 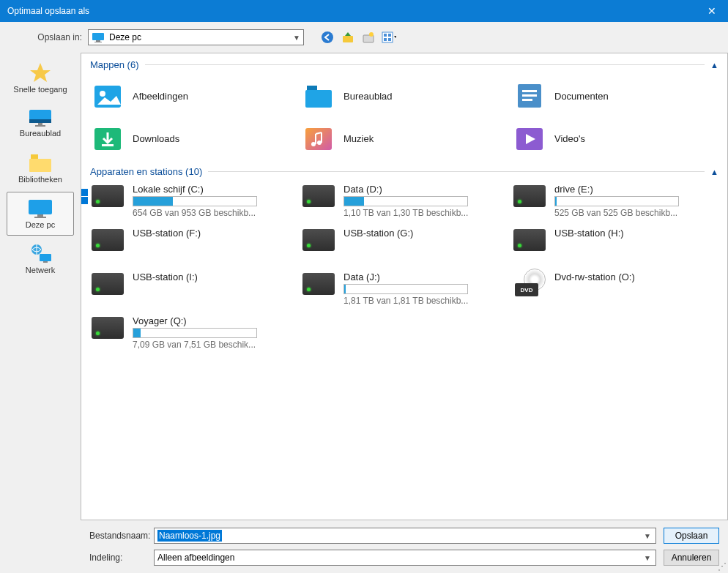 I want to click on drive-name: USB-station (I:), so click(x=214, y=277).